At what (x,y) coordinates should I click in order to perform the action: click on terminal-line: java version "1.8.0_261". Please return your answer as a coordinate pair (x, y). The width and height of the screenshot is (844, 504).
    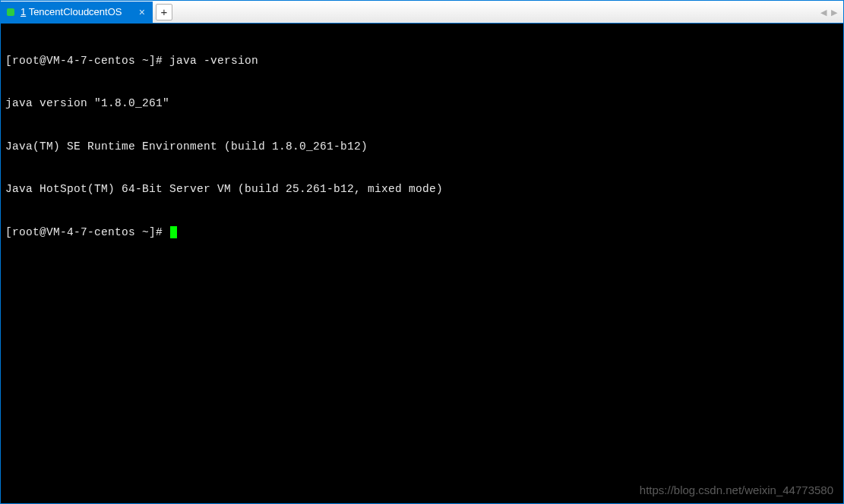
    Looking at the image, I should click on (422, 103).